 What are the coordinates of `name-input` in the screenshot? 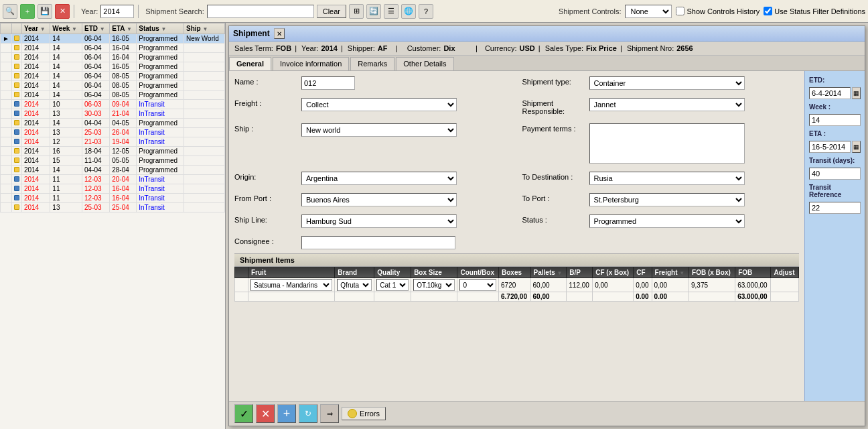 It's located at (328, 83).